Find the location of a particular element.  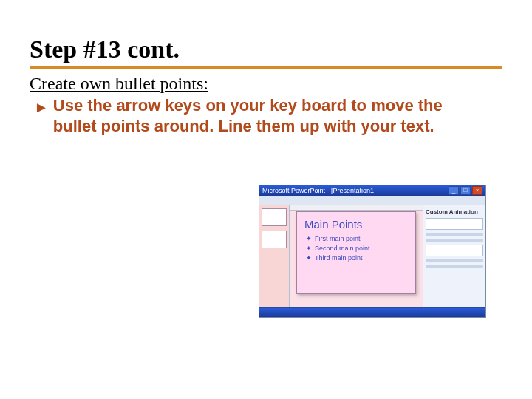

slide-canvas: Main Points ✦ First main point ✦ Second … is located at coordinates (356, 253).